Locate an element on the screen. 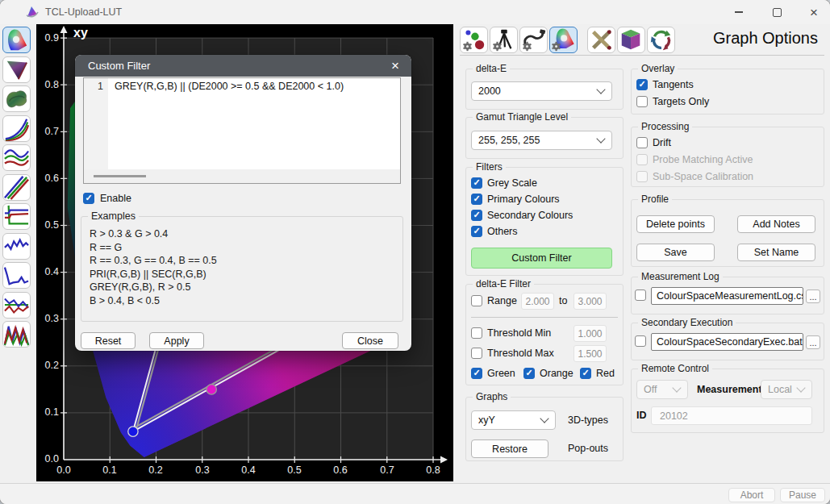  sidebar-item-rgb-step-response is located at coordinates (16, 216).